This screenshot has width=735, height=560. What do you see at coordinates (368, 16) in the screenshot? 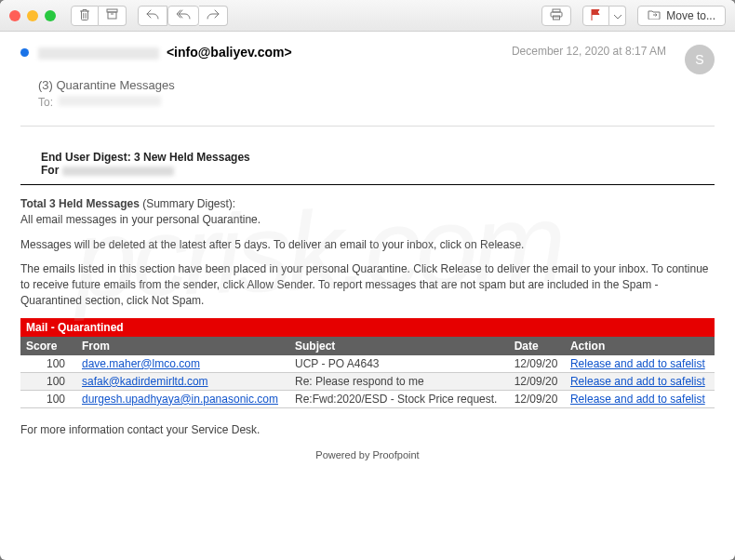
I see `window-titlebar: Move to...` at bounding box center [368, 16].